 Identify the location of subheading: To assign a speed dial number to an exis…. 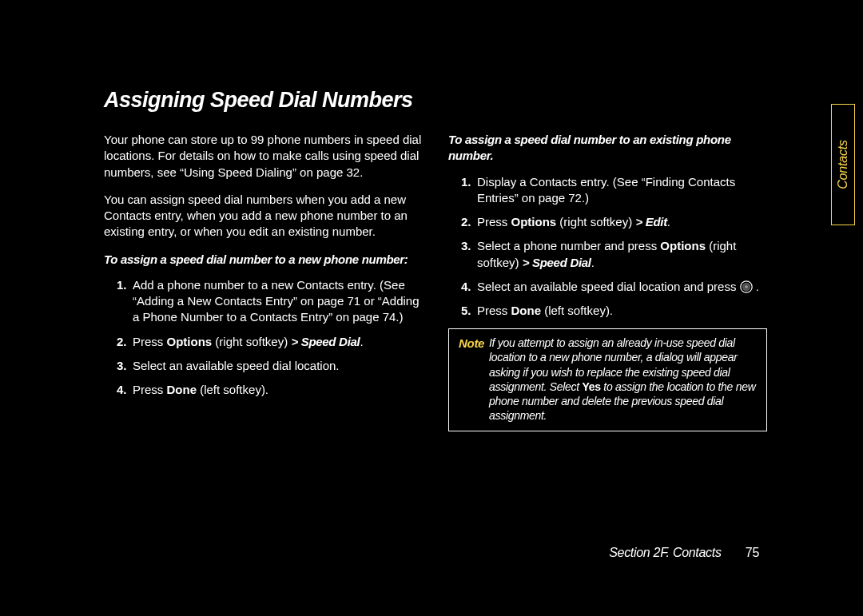
(607, 149).